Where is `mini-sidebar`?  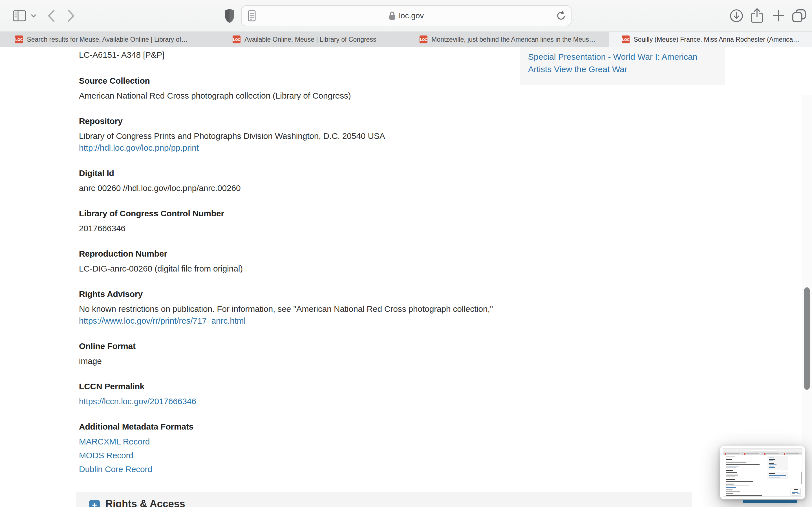 mini-sidebar is located at coordinates (778, 463).